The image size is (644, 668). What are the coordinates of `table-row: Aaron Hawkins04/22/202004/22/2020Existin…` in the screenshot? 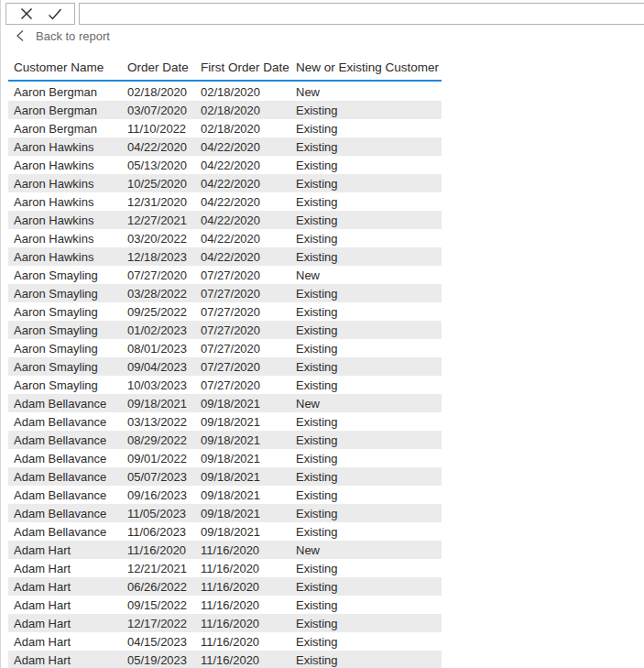 It's located at (225, 147).